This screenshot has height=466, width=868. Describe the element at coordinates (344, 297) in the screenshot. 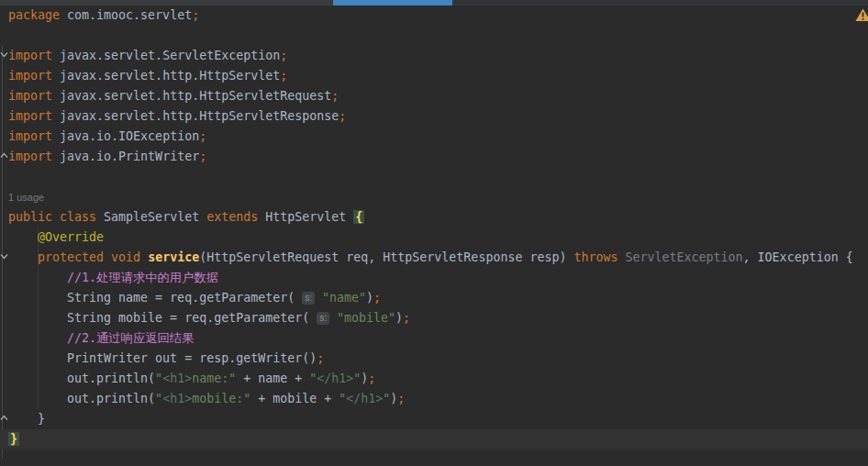

I see `code-token: "name"` at that location.